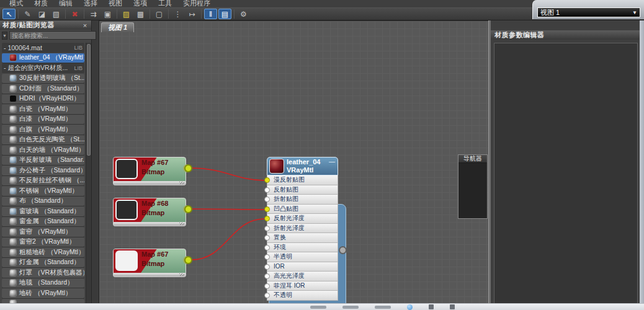  I want to click on show-background-icon: ▢, so click(159, 14).